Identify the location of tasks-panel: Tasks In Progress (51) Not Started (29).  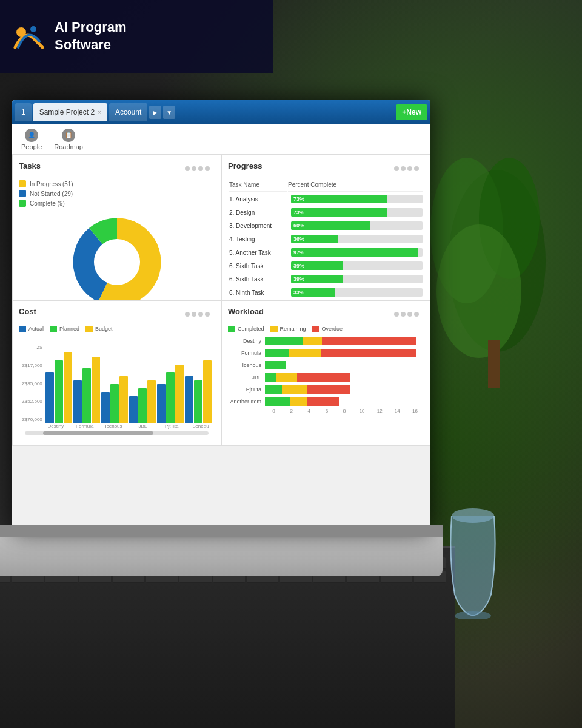
(116, 228).